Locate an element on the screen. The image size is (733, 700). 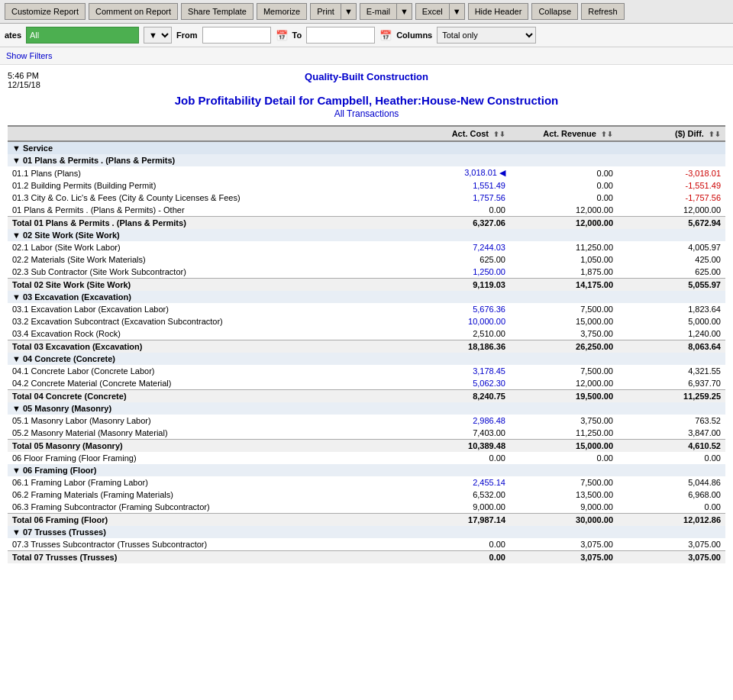
act-cost-value: 5,062.30 is located at coordinates (457, 383).